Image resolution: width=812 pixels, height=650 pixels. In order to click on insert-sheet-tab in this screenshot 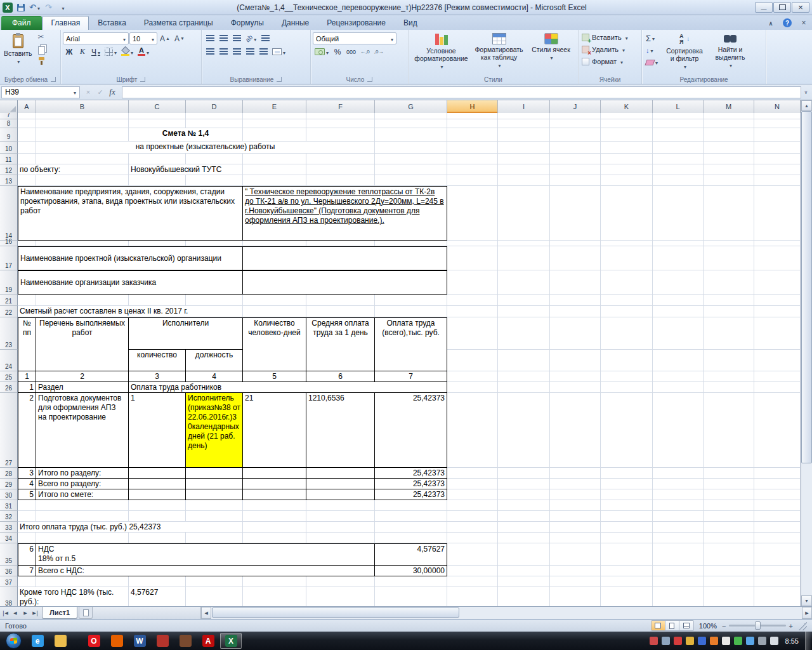, I will do `click(86, 613)`.